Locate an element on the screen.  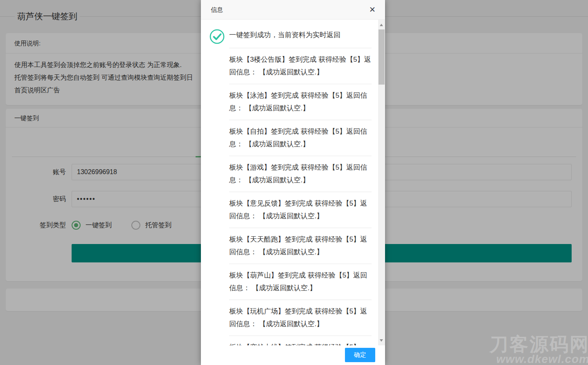
result-item: 板块【葫芦山】签到完成 获得经验【5】返回信息： 【成功返回默认空.】 is located at coordinates (300, 282).